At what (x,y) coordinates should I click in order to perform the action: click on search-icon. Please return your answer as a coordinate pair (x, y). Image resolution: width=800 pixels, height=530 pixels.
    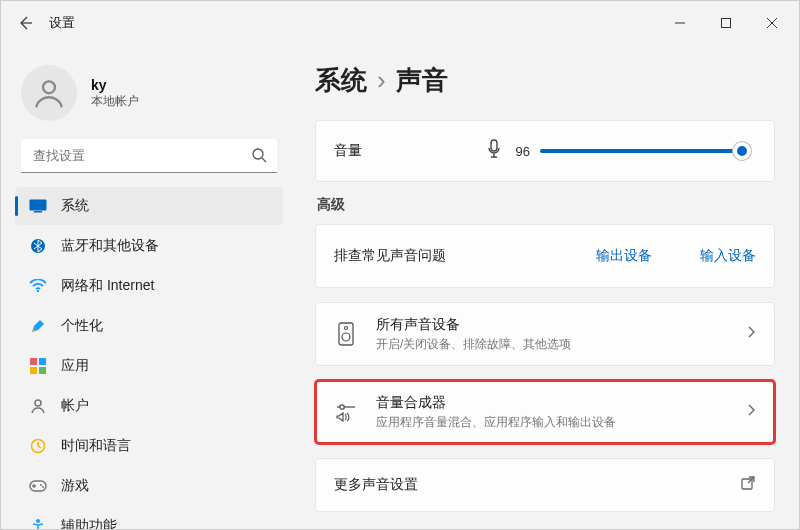
    Looking at the image, I should click on (259, 157).